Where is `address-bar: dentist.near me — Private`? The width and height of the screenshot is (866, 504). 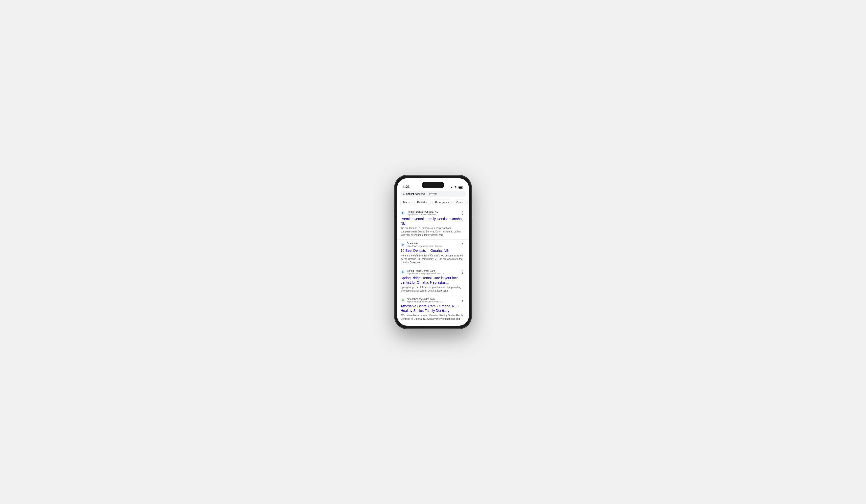 address-bar: dentist.near me — Private is located at coordinates (433, 194).